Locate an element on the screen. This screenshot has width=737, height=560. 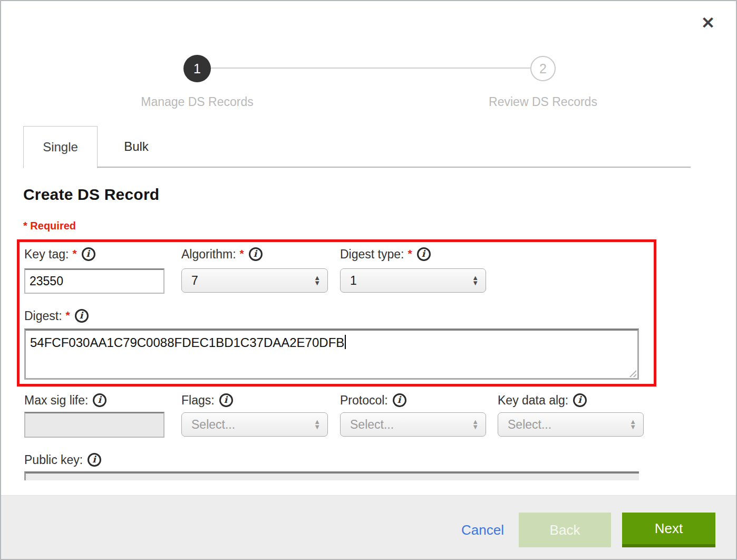
back-button: Back is located at coordinates (565, 530).